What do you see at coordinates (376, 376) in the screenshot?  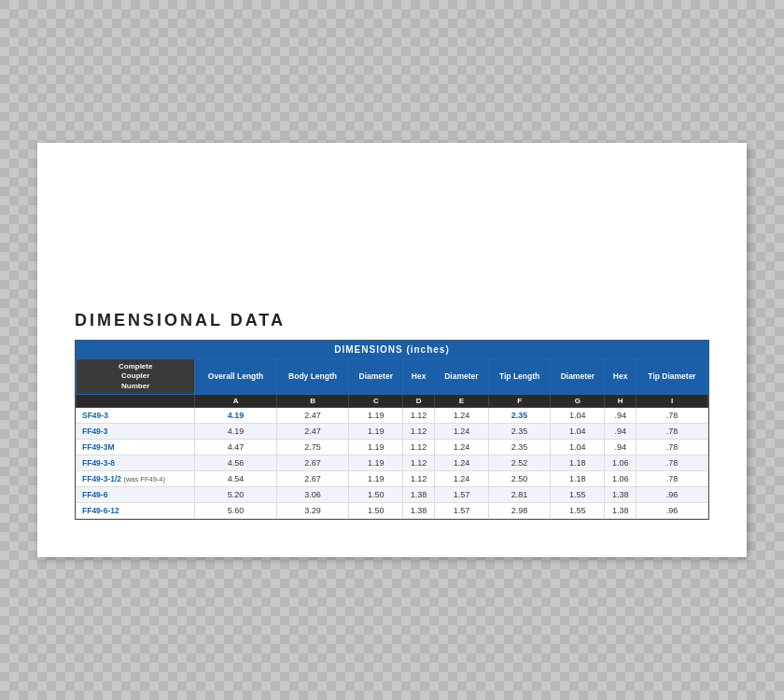 I see `col-header-diameter-c: Diameter` at bounding box center [376, 376].